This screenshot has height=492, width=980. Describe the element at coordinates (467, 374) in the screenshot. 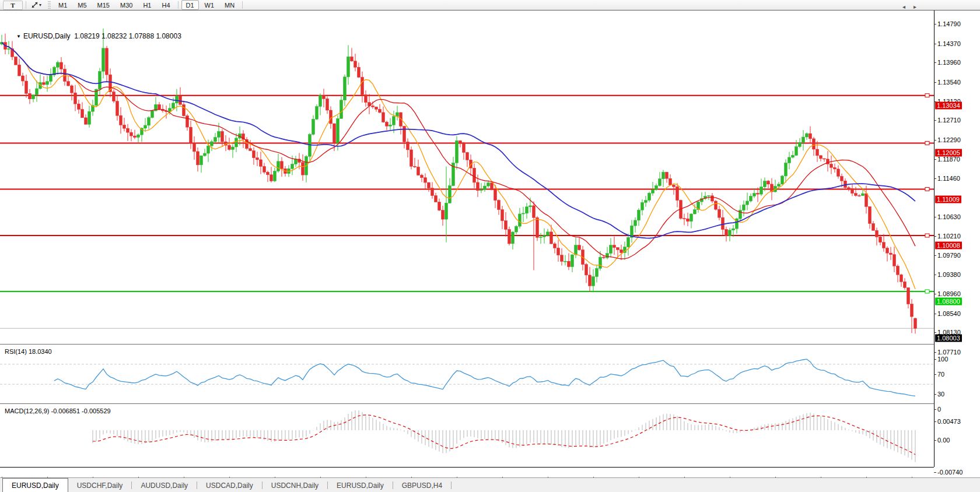

I see `rsi-panel-canvas` at that location.